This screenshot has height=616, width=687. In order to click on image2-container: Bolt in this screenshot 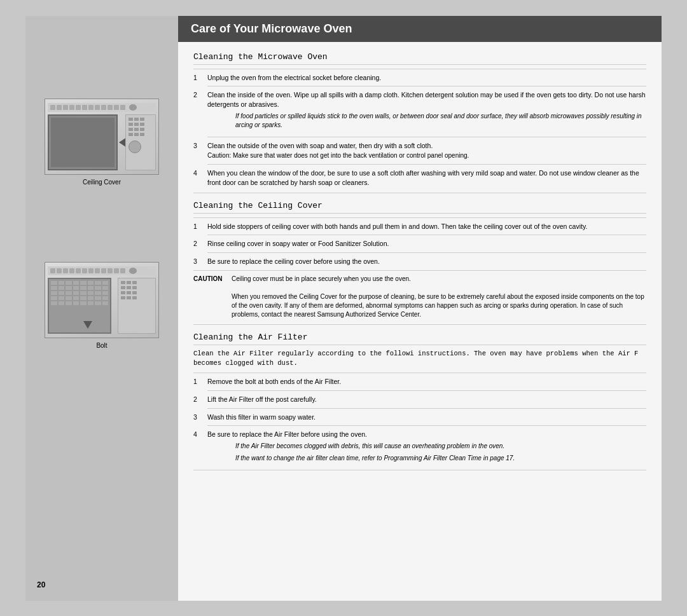, I will do `click(102, 305)`.